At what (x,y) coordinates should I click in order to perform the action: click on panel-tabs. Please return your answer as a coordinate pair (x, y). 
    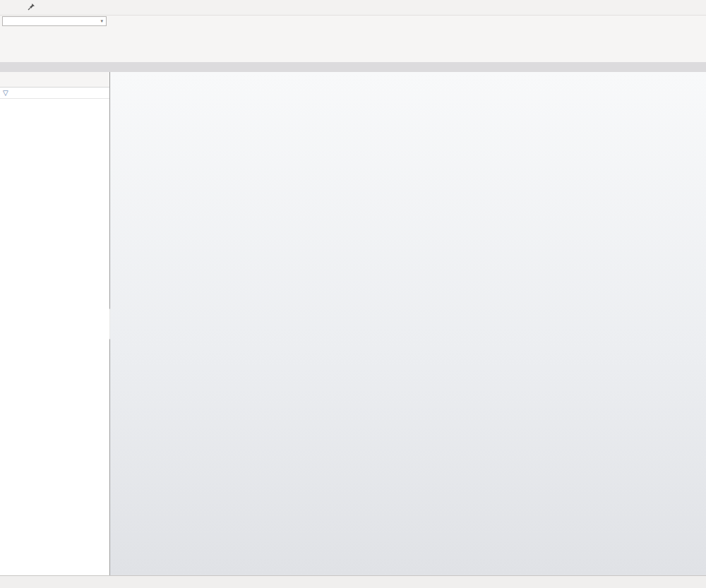
    Looking at the image, I should click on (55, 80).